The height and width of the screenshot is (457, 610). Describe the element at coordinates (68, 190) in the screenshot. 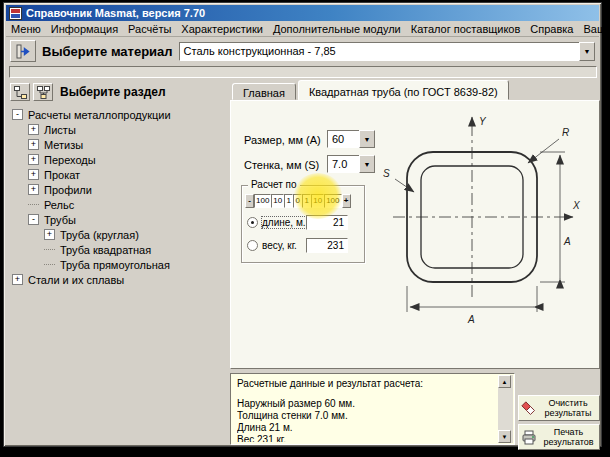

I see `tree-item-label: Профили` at that location.